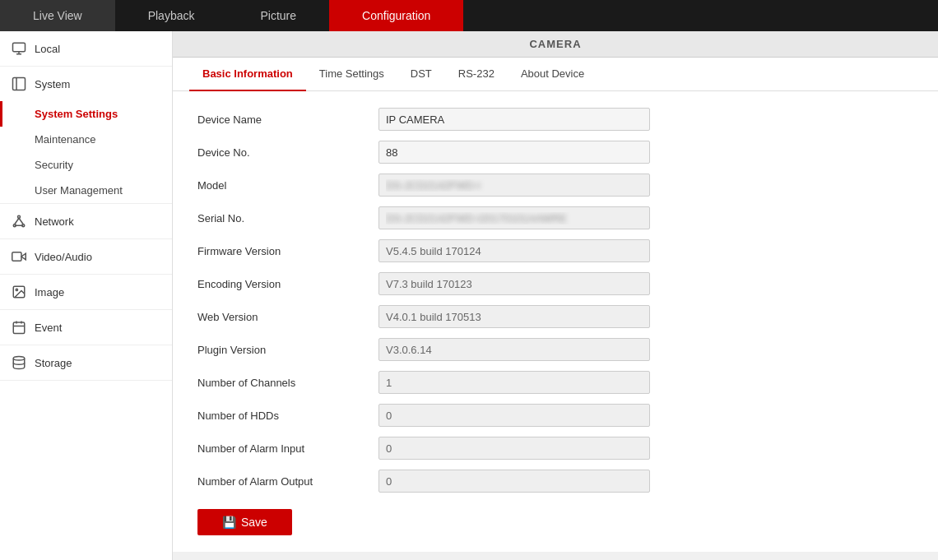 Image resolution: width=938 pixels, height=560 pixels. I want to click on sidebar-item-local: Local, so click(86, 49).